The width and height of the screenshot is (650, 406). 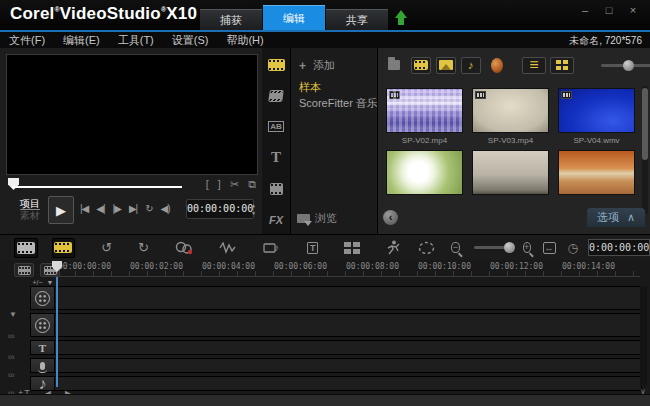 What do you see at coordinates (184, 248) in the screenshot?
I see `record-capture-button` at bounding box center [184, 248].